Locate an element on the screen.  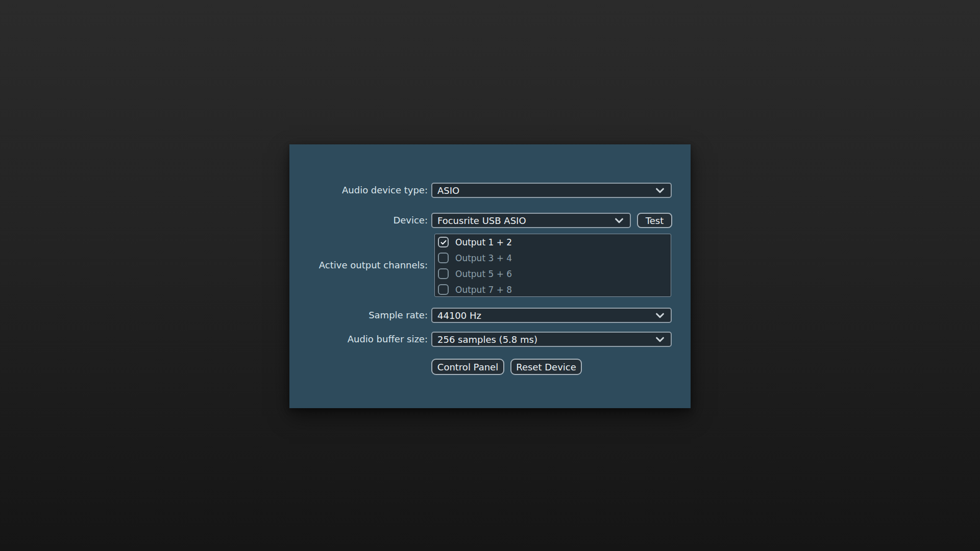
channel-row: Output 1 + 2 is located at coordinates (553, 242).